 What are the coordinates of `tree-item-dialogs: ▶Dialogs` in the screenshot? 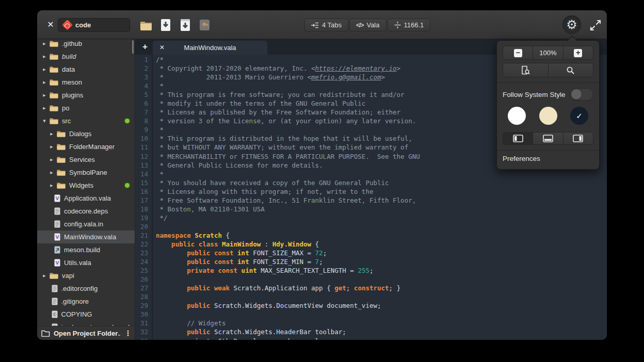 It's located at (86, 134).